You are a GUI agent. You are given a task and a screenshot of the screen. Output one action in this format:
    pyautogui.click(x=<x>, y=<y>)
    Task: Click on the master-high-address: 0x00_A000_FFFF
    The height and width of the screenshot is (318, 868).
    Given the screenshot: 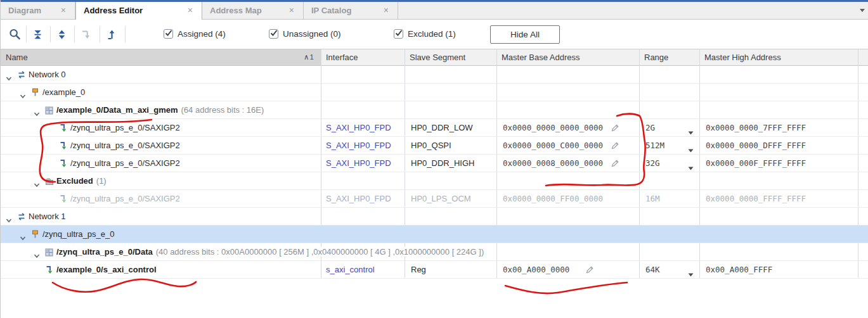 What is the action you would take?
    pyautogui.click(x=739, y=270)
    